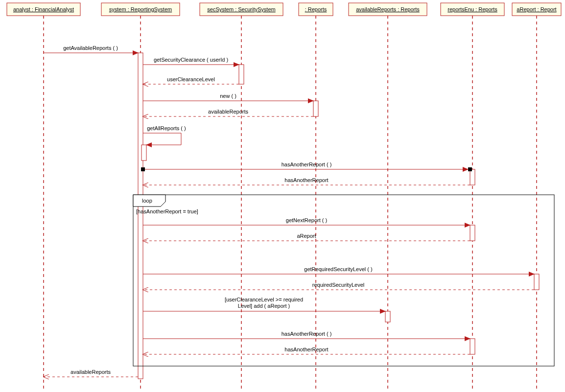 The height and width of the screenshot is (392, 565). Describe the element at coordinates (228, 113) in the screenshot. I see `return-availablereports: availableReports` at that location.